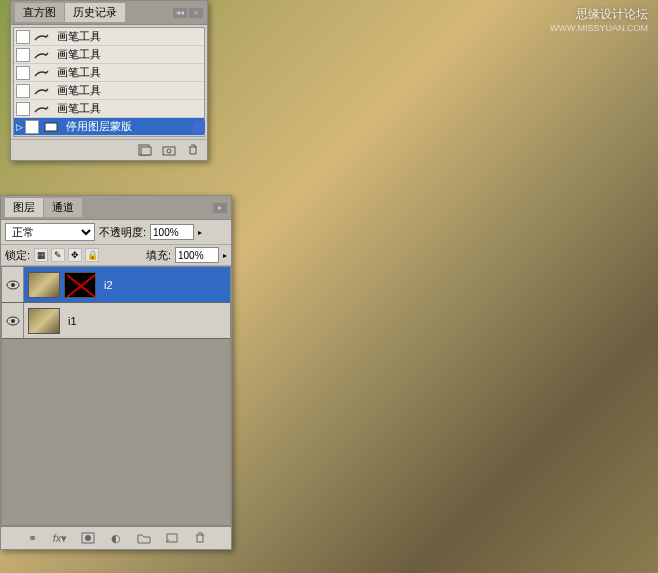 The width and height of the screenshot is (658, 573). I want to click on history-pointer-icon: ▷, so click(20, 127).